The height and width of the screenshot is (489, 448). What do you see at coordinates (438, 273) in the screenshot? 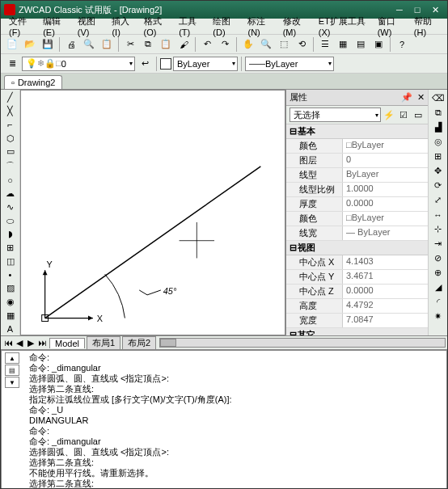
I see `join-icon: ⊕` at bounding box center [438, 273].